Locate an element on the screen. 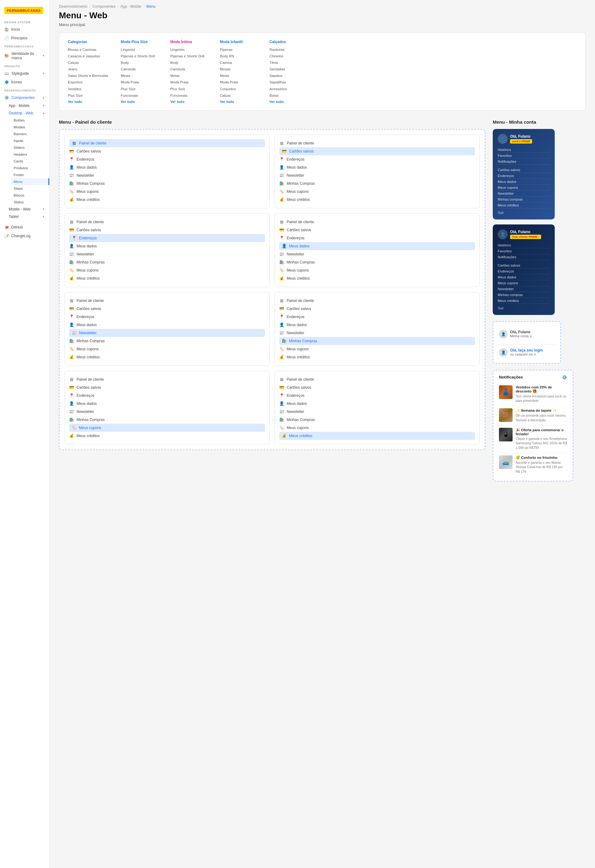 This screenshot has width=595, height=868. col-item: Sapatos is located at coordinates (288, 75).